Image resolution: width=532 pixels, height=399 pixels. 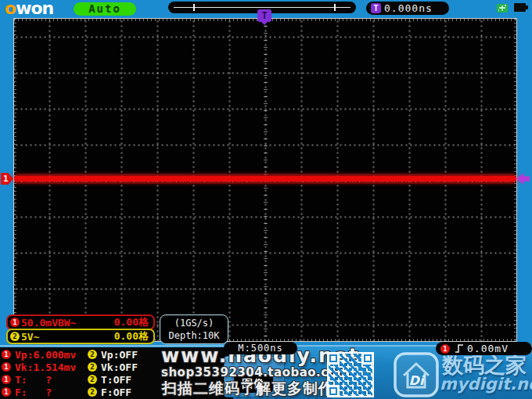 What do you see at coordinates (131, 336) in the screenshot?
I see `channel2-position-value: 0.00格` at bounding box center [131, 336].